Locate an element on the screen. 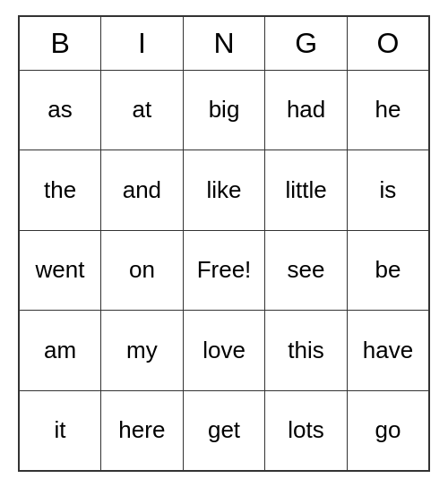 This screenshot has width=448, height=487. cell-2-2: Free! is located at coordinates (224, 270).